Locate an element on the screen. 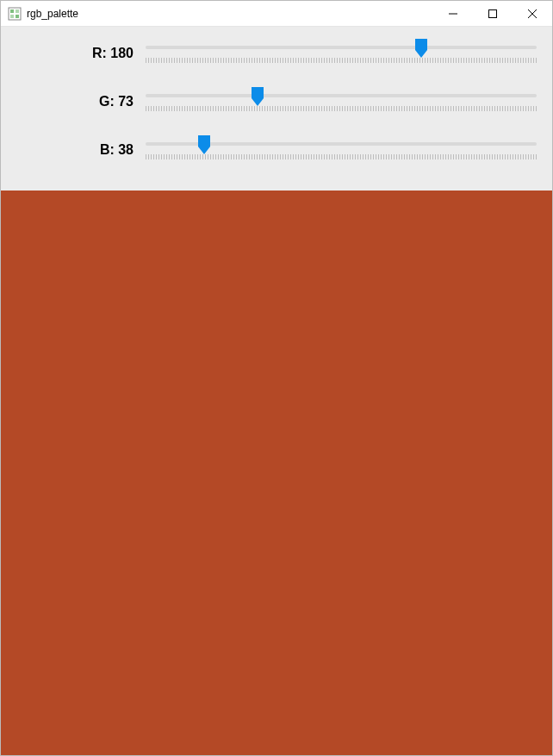 The width and height of the screenshot is (553, 756). window-titlebar: rgb_palette is located at coordinates (276, 14).